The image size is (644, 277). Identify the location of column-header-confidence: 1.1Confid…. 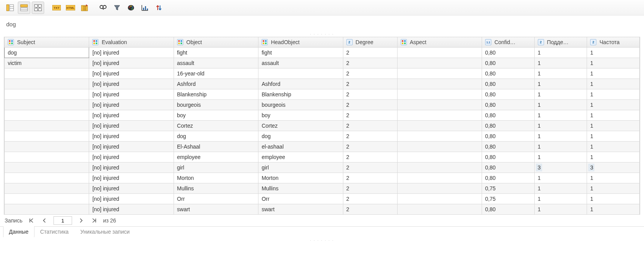
(508, 43).